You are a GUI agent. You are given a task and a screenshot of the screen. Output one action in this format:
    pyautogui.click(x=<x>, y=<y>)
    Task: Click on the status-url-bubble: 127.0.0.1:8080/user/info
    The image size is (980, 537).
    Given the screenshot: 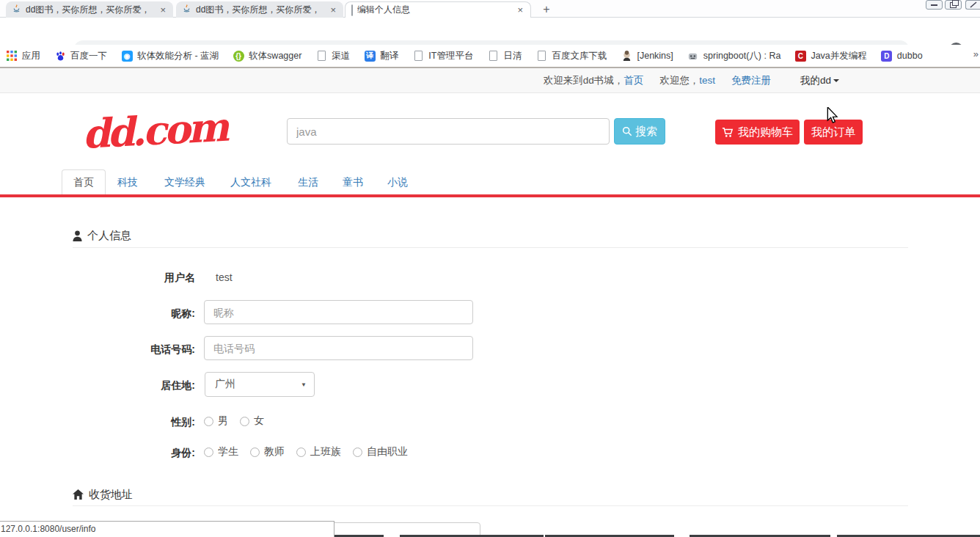 What is the action you would take?
    pyautogui.click(x=167, y=529)
    